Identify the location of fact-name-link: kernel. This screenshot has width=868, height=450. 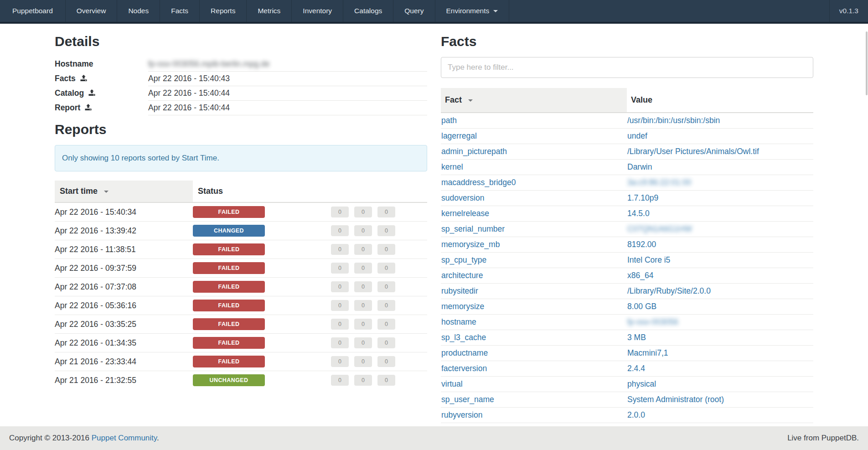
(452, 167).